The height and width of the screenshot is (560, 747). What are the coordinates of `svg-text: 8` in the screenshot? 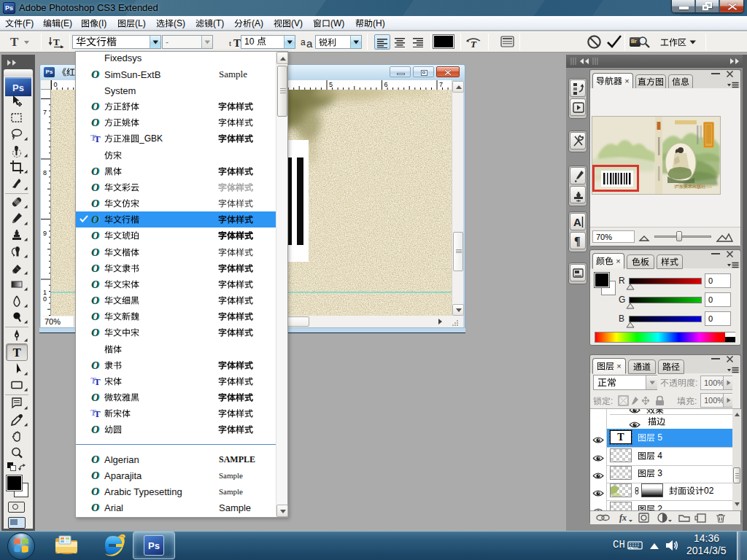 It's located at (45, 173).